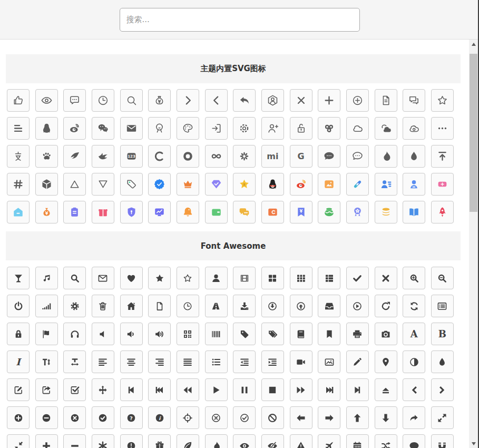  What do you see at coordinates (273, 390) in the screenshot?
I see `fa-stop-icon` at bounding box center [273, 390].